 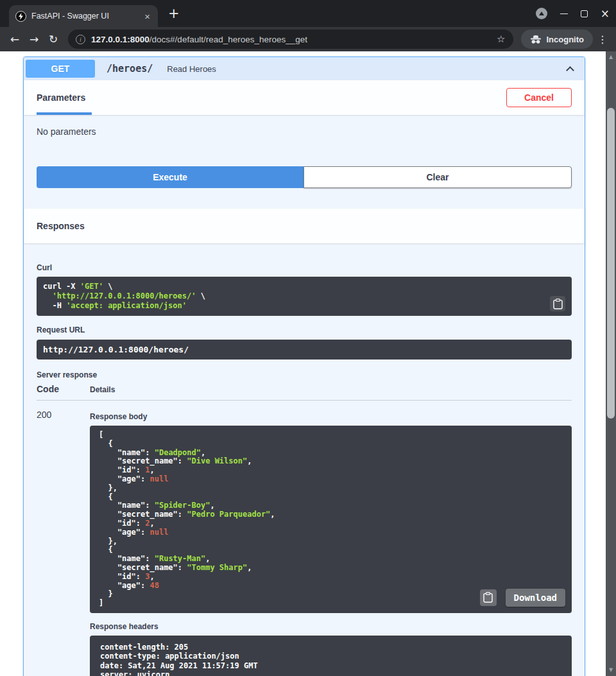 What do you see at coordinates (174, 14) in the screenshot?
I see `new-tab-button: +` at bounding box center [174, 14].